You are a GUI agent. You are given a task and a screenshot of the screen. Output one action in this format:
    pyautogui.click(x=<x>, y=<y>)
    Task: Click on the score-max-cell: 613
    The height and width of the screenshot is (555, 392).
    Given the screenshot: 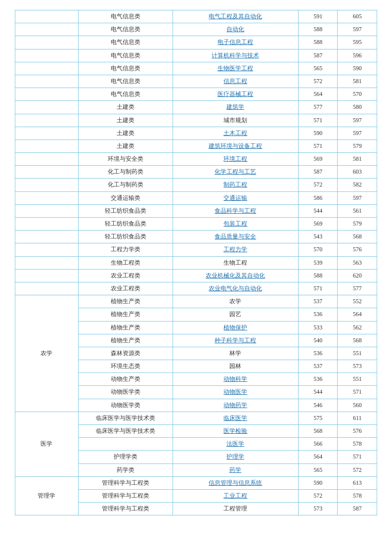 What is the action you would take?
    pyautogui.click(x=357, y=483)
    